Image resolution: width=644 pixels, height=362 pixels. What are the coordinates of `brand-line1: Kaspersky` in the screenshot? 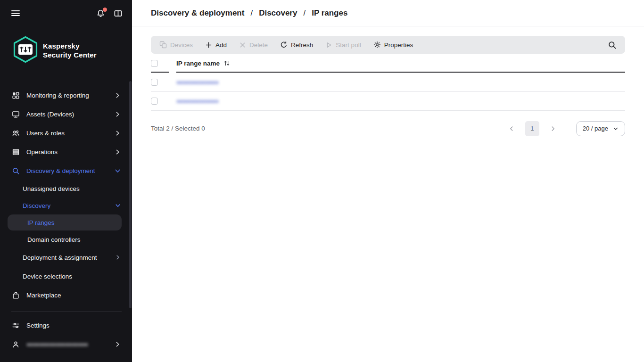 It's located at (70, 46).